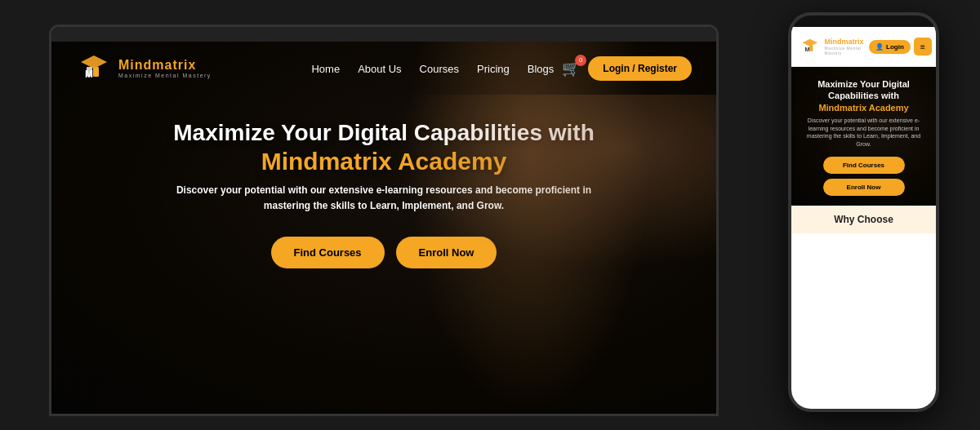  Describe the element at coordinates (384, 132) in the screenshot. I see `hero-title-line1: Maximize Your Digital Capabilities with` at that location.